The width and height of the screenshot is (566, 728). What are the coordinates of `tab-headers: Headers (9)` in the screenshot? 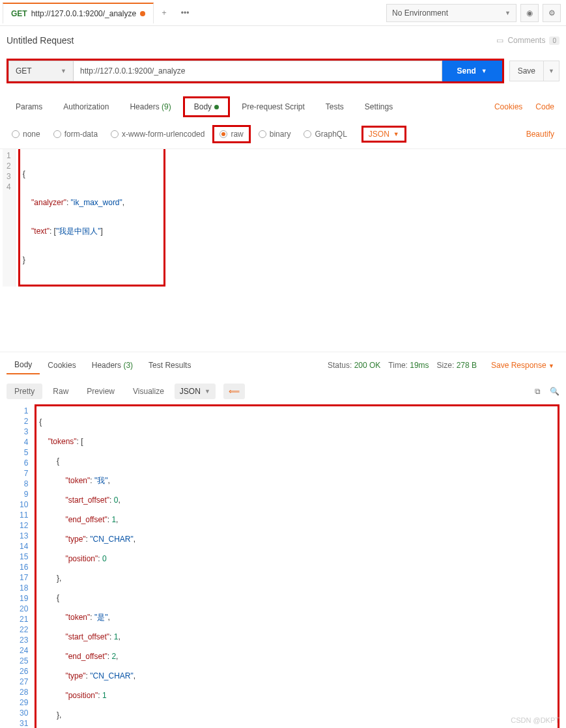 It's located at (150, 107).